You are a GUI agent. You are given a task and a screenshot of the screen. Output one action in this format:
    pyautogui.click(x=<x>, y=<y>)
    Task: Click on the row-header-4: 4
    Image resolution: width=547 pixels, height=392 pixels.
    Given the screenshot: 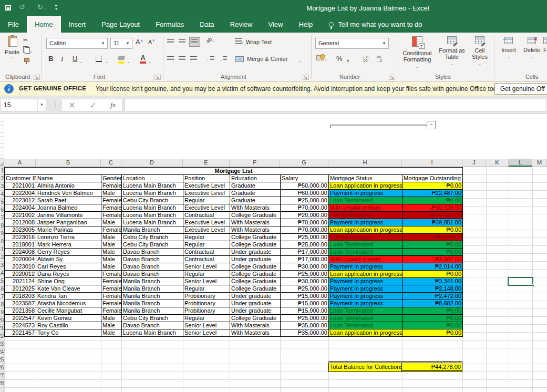 What is the action you would take?
    pyautogui.click(x=2, y=194)
    